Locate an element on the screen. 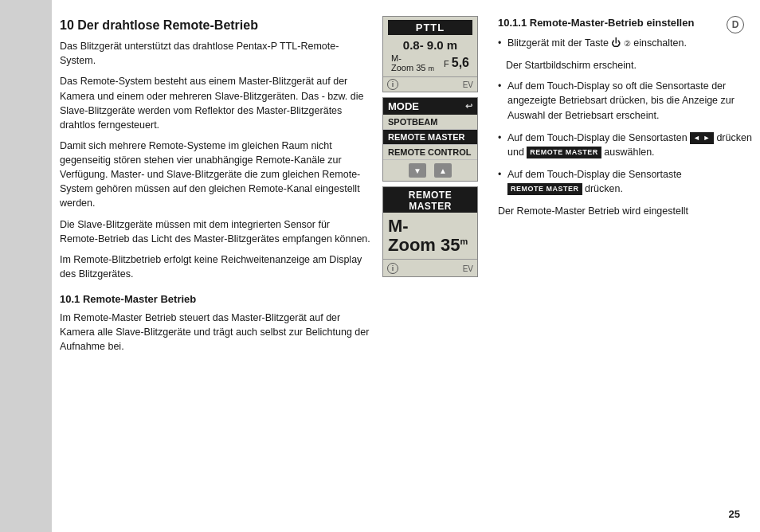  f-value: F 5,6 is located at coordinates (456, 63).